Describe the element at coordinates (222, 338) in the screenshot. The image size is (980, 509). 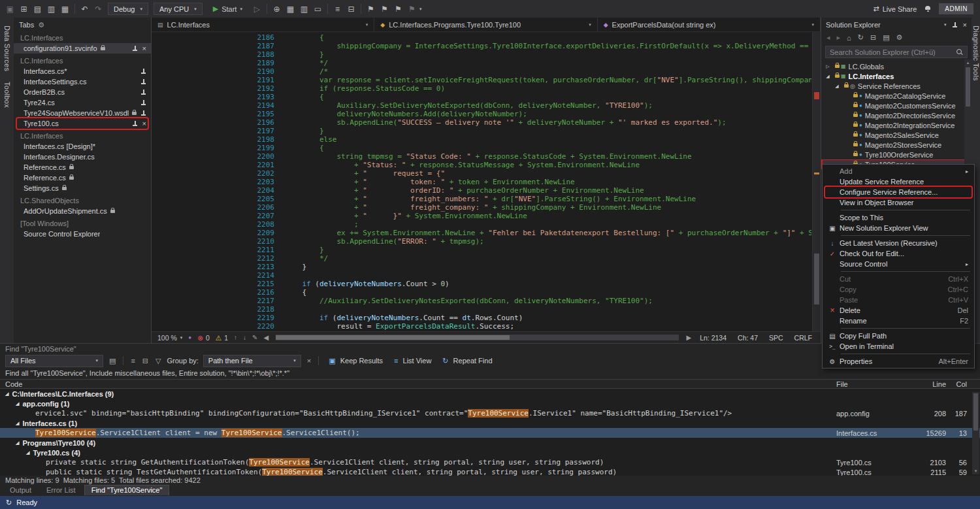
I see `warning-count-badge: ⚠ 1` at that location.